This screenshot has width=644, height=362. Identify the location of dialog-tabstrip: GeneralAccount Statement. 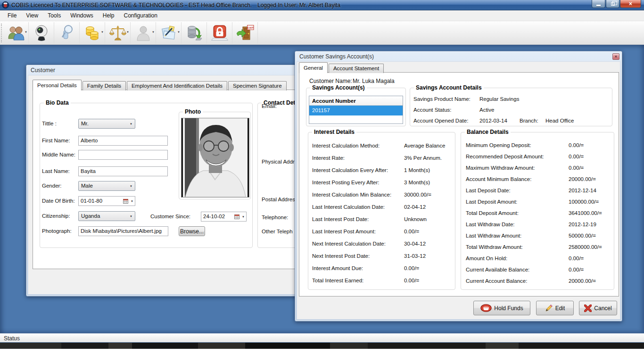
(342, 68).